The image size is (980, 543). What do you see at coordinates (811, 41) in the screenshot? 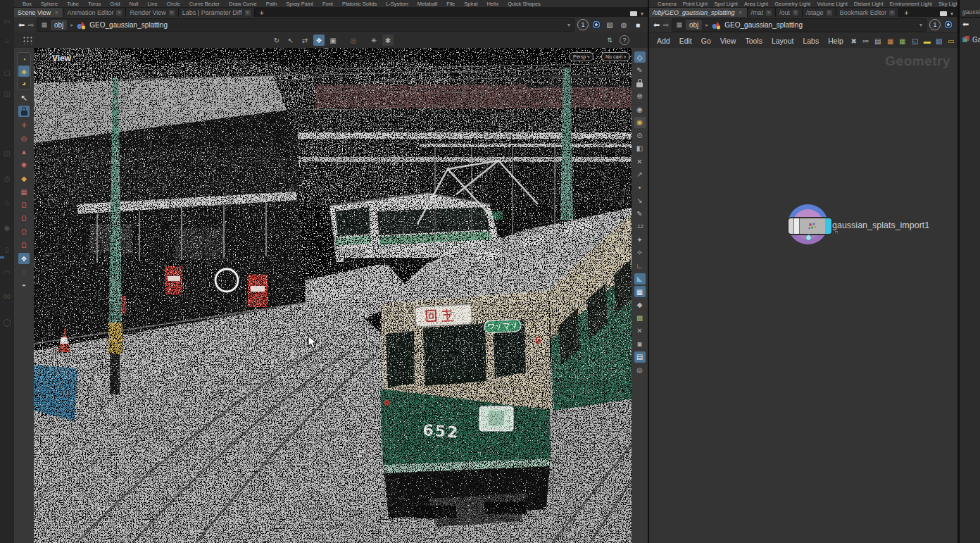
I see `menu-labs: Labs` at bounding box center [811, 41].